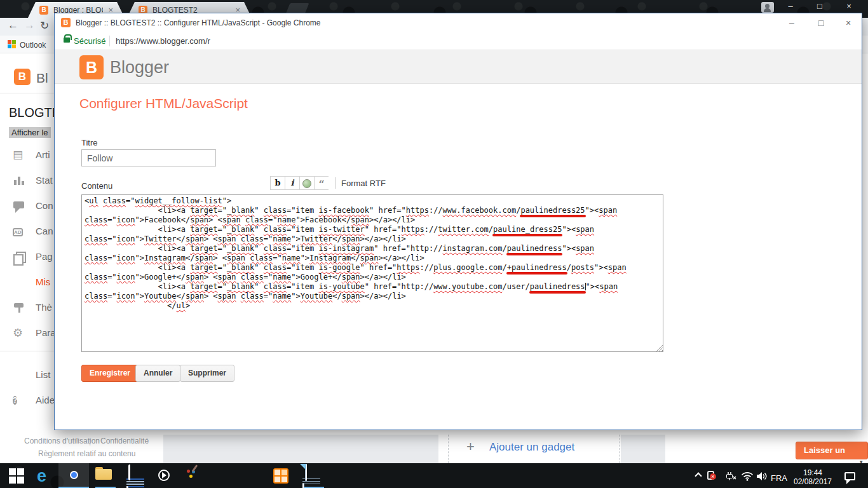 This screenshot has height=488, width=868. What do you see at coordinates (13, 25) in the screenshot?
I see `back-icon: ←` at bounding box center [13, 25].